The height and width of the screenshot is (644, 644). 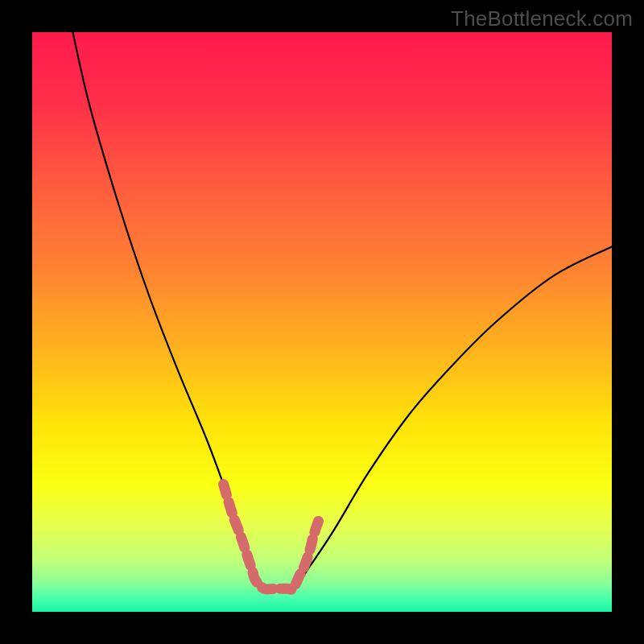 What do you see at coordinates (272, 538) in the screenshot?
I see `bottom-highlight` at bounding box center [272, 538].